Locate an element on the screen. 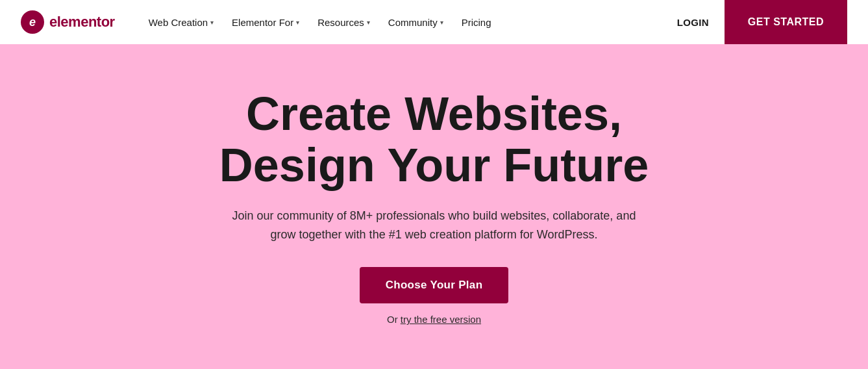 The image size is (868, 369). hero-title: Create Websites, Design Your Future is located at coordinates (434, 140).